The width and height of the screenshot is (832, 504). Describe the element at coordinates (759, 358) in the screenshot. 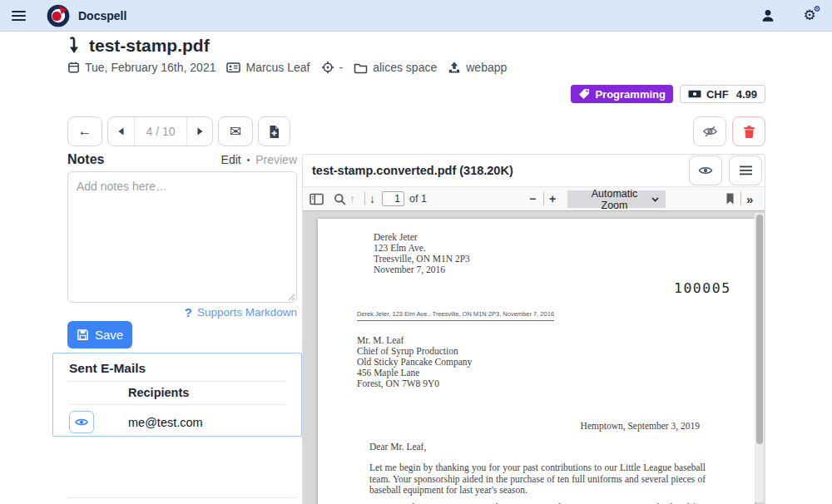

I see `pdf-scrollbar` at that location.